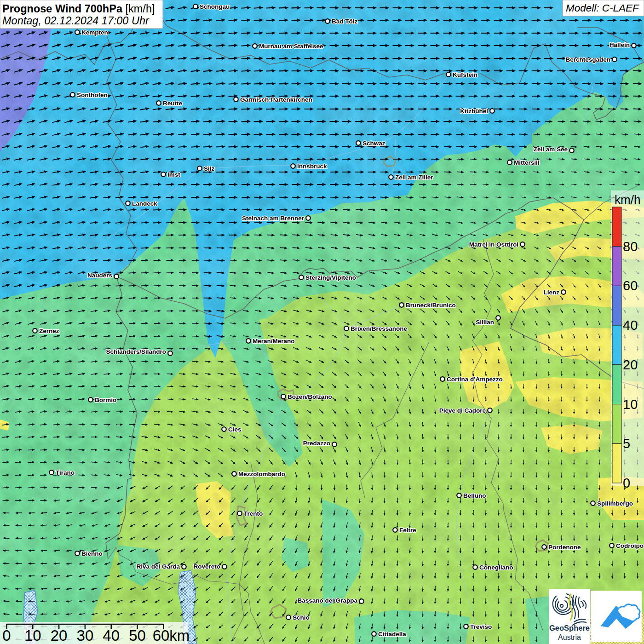  I want to click on svg-text: Spilimbergo, so click(615, 503).